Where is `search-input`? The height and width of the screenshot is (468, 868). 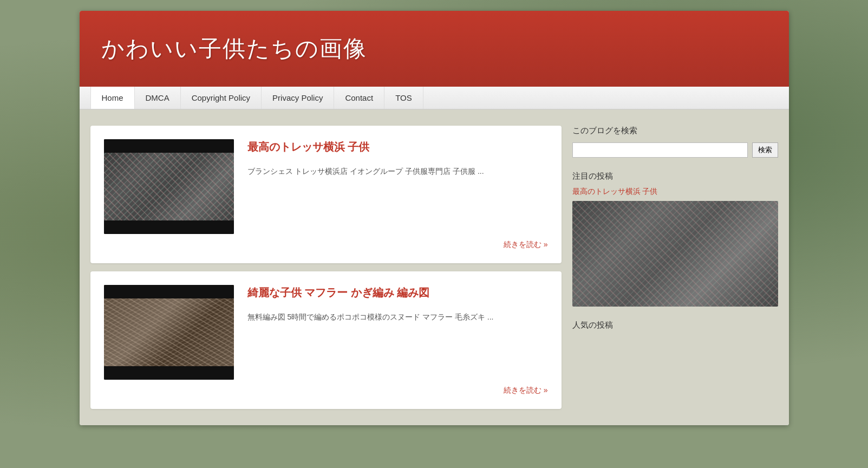
search-input is located at coordinates (660, 150).